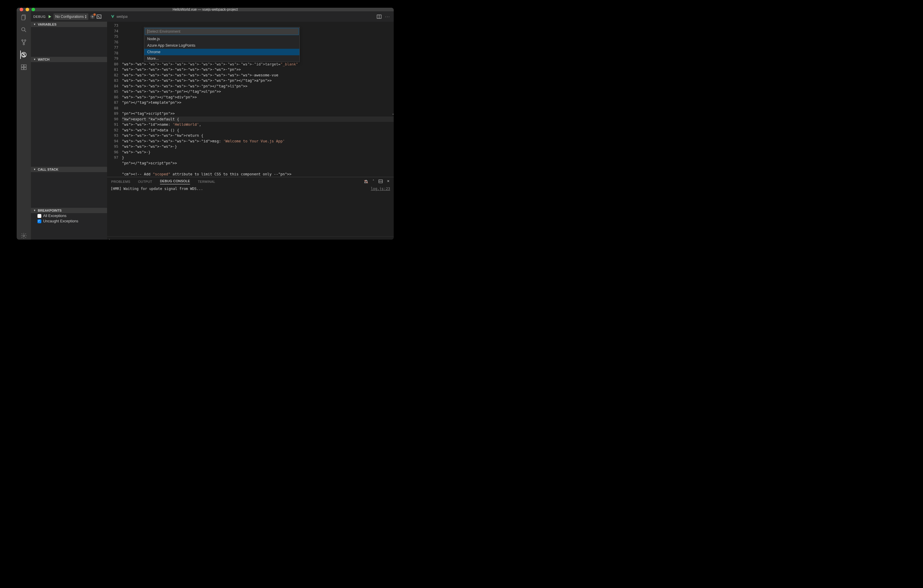 The height and width of the screenshot is (588, 923). Describe the element at coordinates (24, 30) in the screenshot. I see `search-icon` at that location.